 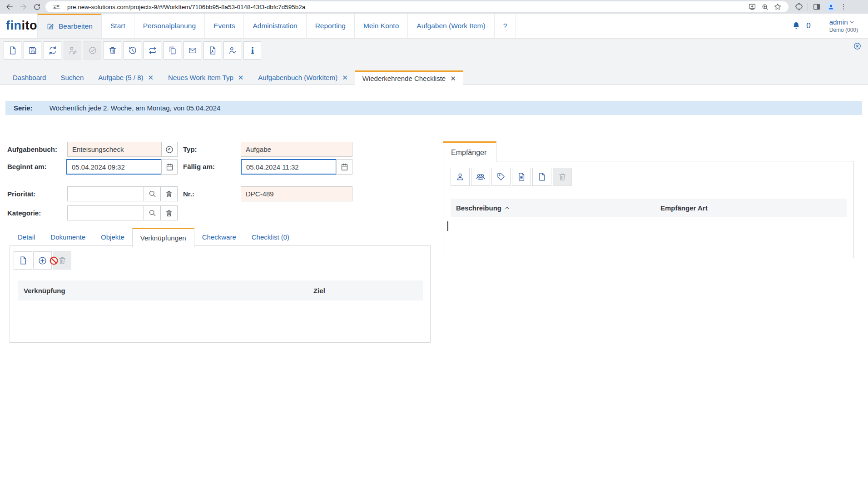 What do you see at coordinates (69, 25) in the screenshot?
I see `nav-item-bearbeiten: Bearbeiten` at bounding box center [69, 25].